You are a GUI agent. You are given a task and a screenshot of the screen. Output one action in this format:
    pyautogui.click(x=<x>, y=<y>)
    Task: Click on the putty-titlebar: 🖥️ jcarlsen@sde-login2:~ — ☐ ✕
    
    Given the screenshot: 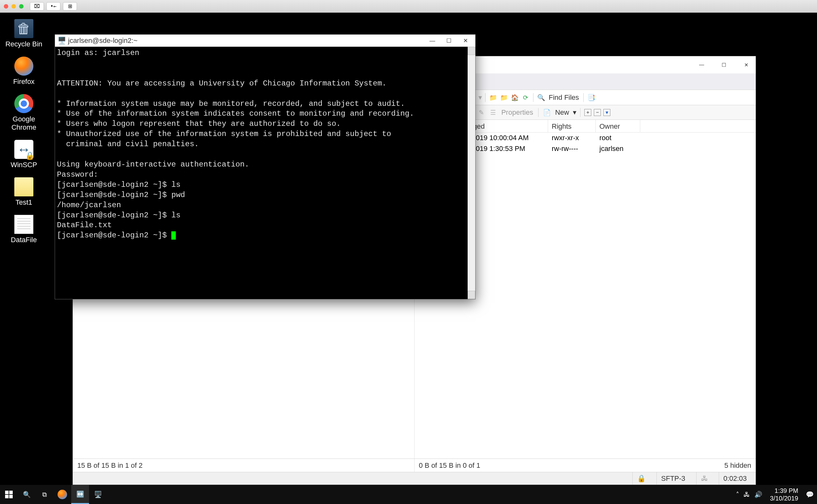 What is the action you would take?
    pyautogui.click(x=265, y=41)
    